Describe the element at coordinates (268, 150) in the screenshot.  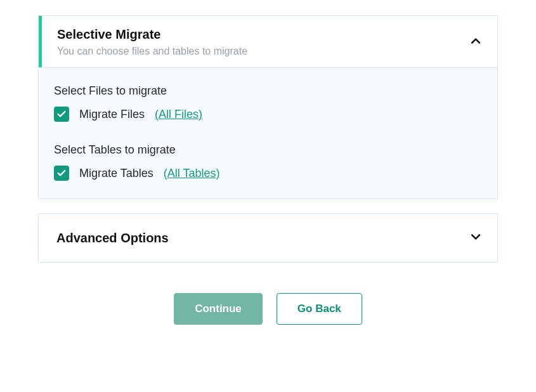
I see `tables-section-label: Select Tables to migrate` at that location.